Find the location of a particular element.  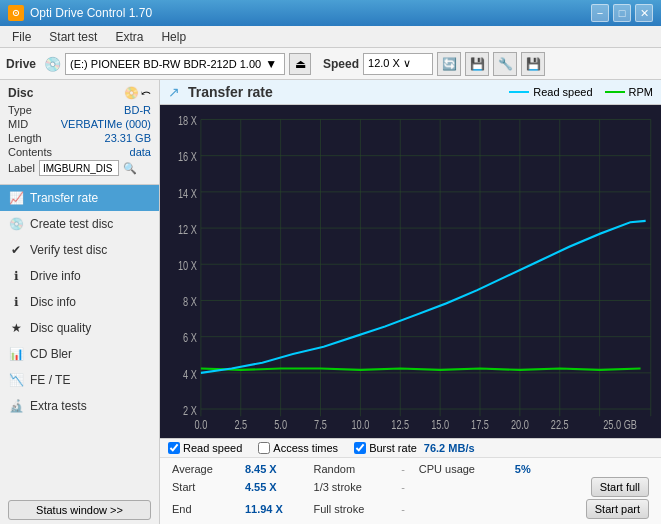

nav-create-test-disc: 💿 Create test disc is located at coordinates (80, 224).